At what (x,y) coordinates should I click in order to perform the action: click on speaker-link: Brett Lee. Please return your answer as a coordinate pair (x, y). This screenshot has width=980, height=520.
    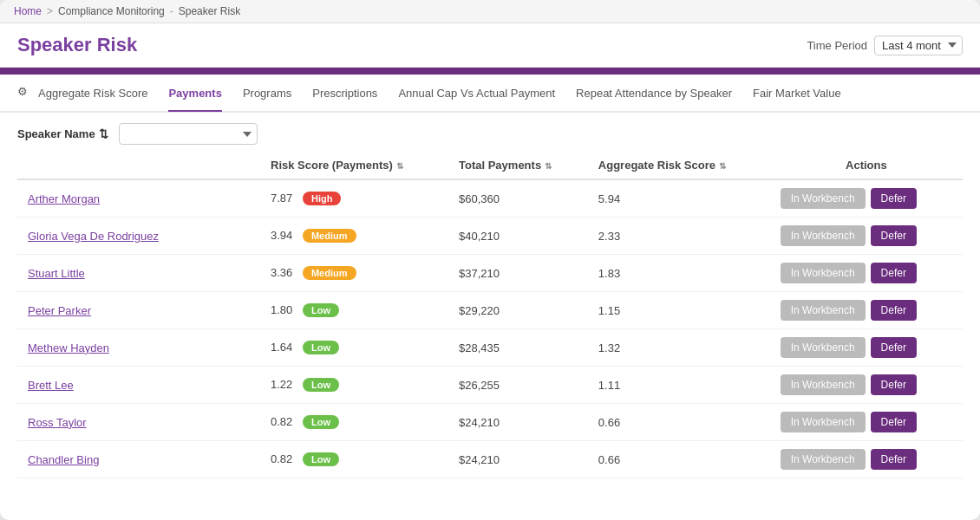
    Looking at the image, I should click on (50, 385).